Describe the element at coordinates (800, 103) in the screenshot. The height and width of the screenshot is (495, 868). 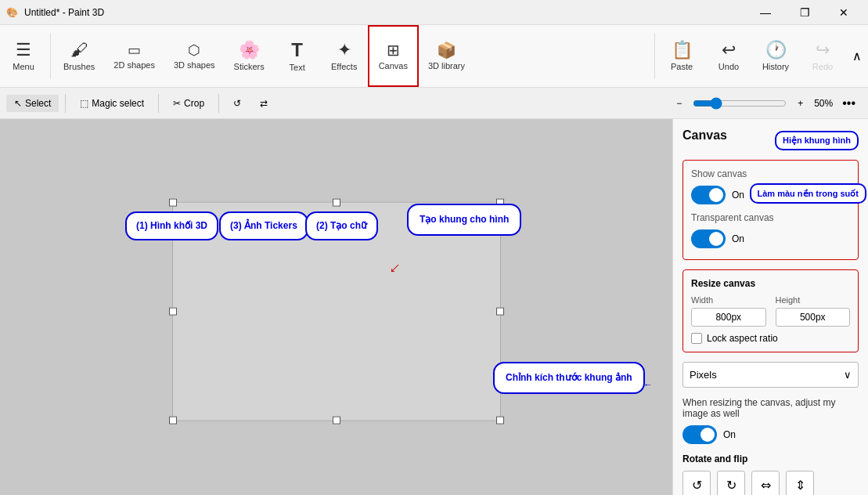
I see `zoom-in-button: +` at that location.